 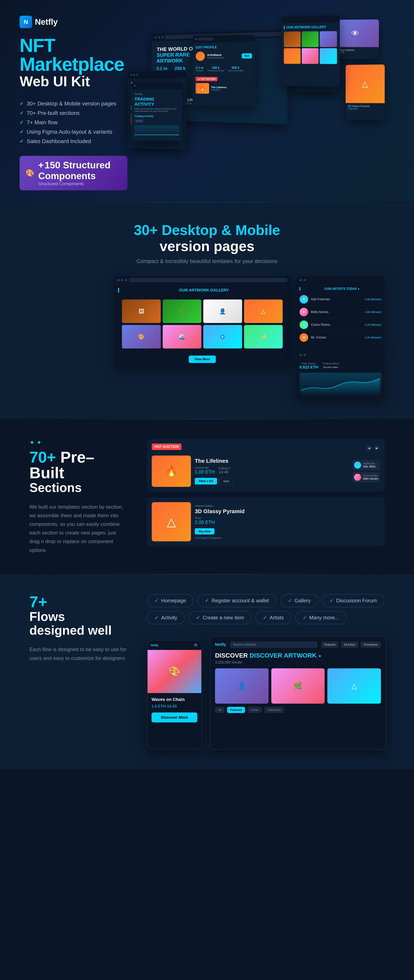 What do you see at coordinates (266, 693) in the screenshot?
I see `device-mockups-row: Netfly 🔍 🎨 Waves on Chain 1.0 ETH 14:45 …` at bounding box center [266, 693].